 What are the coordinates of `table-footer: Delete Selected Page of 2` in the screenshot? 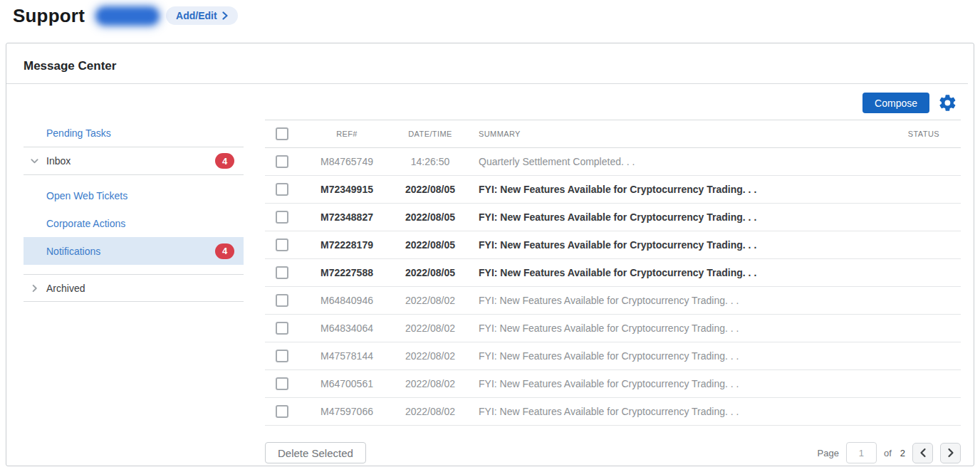 It's located at (612, 453).